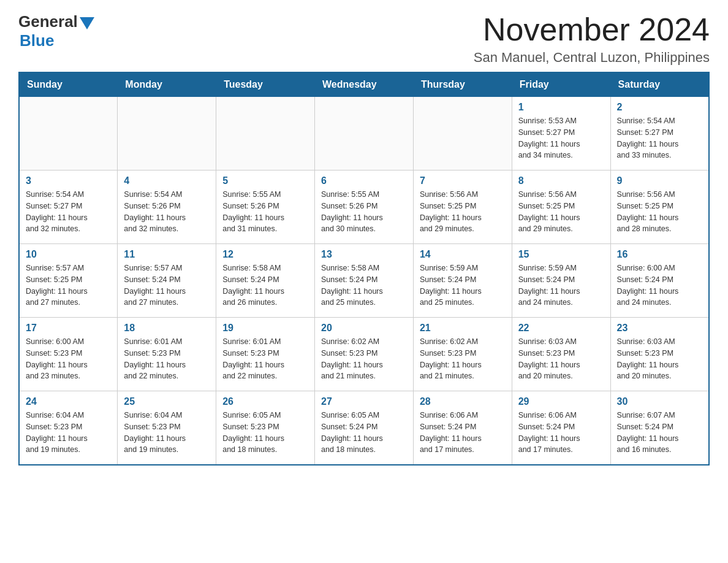 The image size is (728, 563). I want to click on logo: General Blue, so click(56, 31).